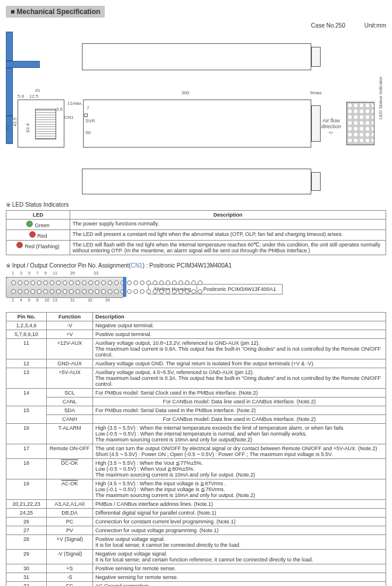 The image size is (392, 586). Describe the element at coordinates (240, 452) in the screenshot. I see `pin-cell-desc: The unit can turn the output ON/OFF by e…` at that location.